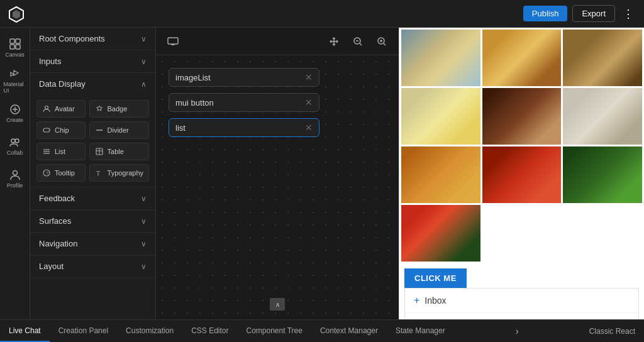 The height and width of the screenshot is (342, 644). I want to click on sidebar-item-create: Create, so click(15, 113).